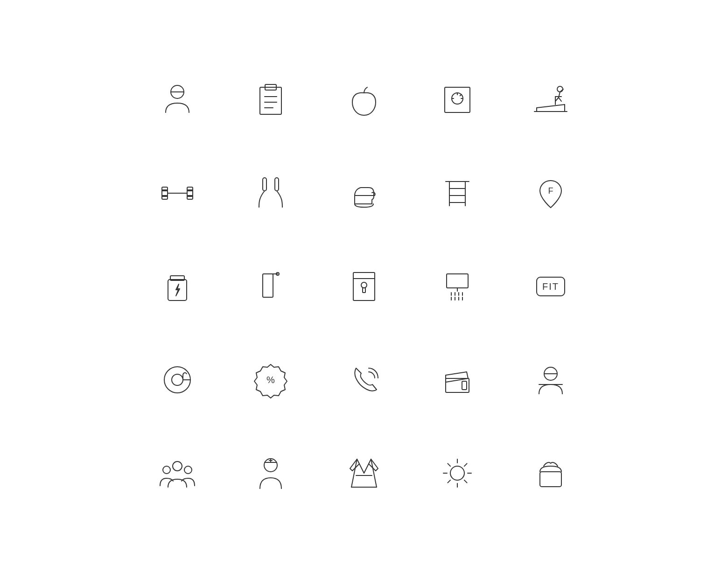  What do you see at coordinates (457, 380) in the screenshot?
I see `wallet-icon` at bounding box center [457, 380].